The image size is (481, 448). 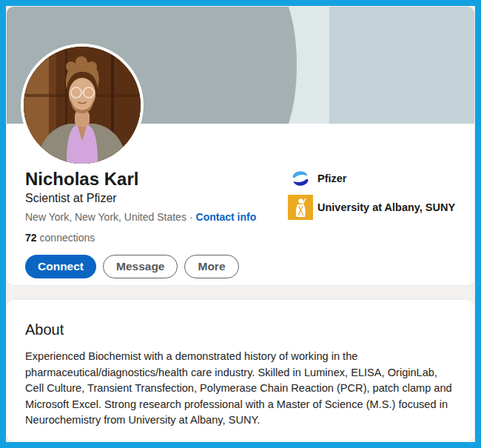 I want to click on affiliation-ualbany: University at Albany, SUNY, so click(x=371, y=207).